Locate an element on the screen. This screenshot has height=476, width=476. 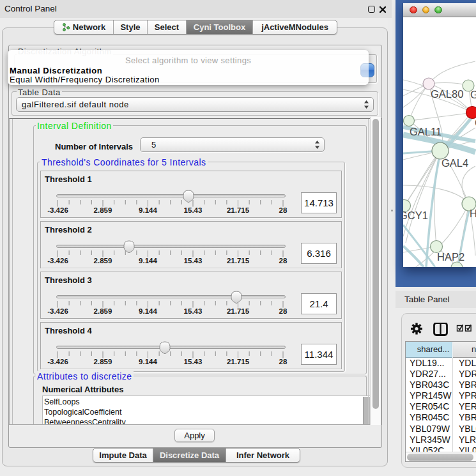
svg-text: GCY1 is located at coordinates (415, 215).